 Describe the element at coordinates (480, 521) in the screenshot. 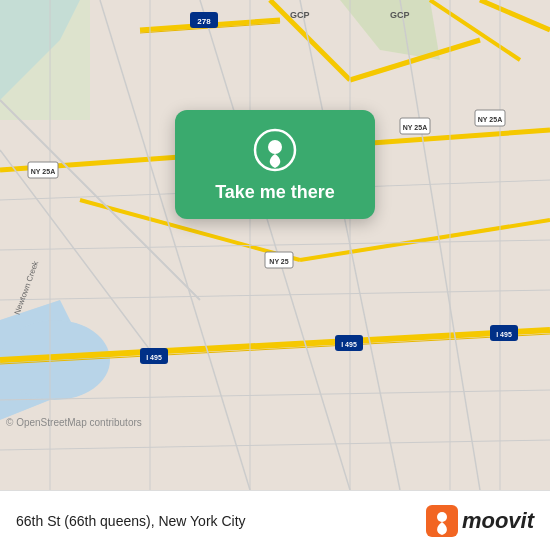

I see `moovit-logo: moovit` at that location.